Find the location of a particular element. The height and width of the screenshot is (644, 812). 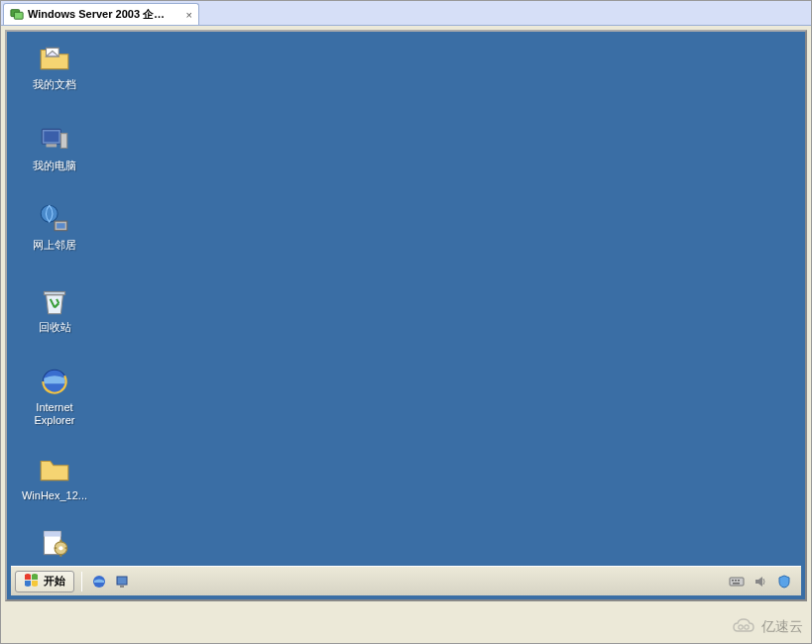

vm-tab-icon is located at coordinates (17, 15).